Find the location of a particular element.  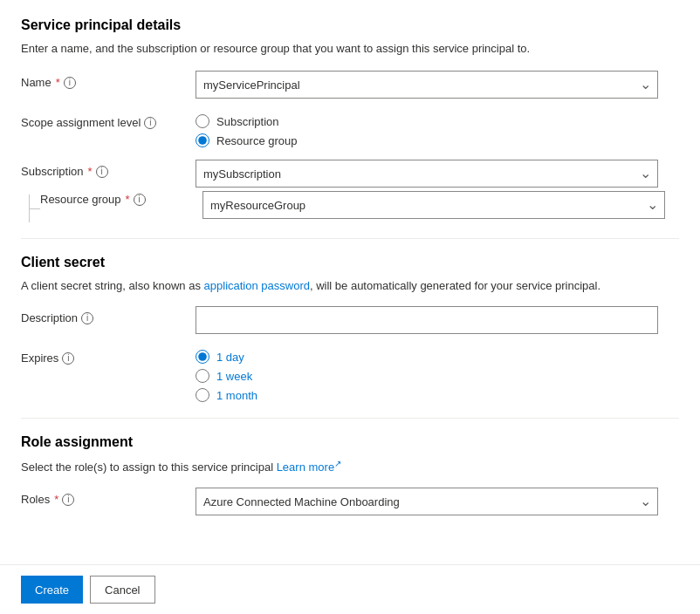

roles-control: Azure Connected Machine Onboarding is located at coordinates (437, 501).